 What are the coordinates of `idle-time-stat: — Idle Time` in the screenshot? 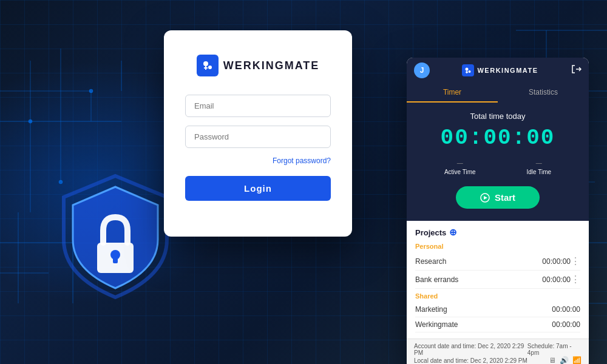 It's located at (539, 167).